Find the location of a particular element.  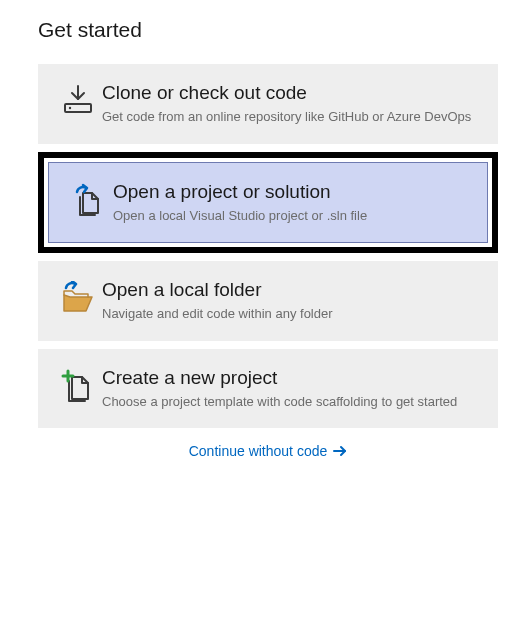

create-project-icon is located at coordinates (78, 387).